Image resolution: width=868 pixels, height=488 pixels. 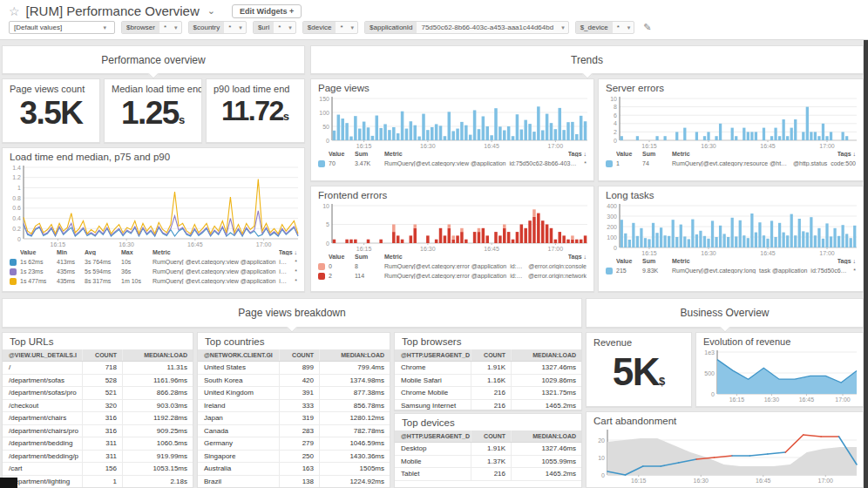 What do you see at coordinates (488, 382) in the screenshot?
I see `table-row: Mobile Safari1.16K1029.86ms` at bounding box center [488, 382].